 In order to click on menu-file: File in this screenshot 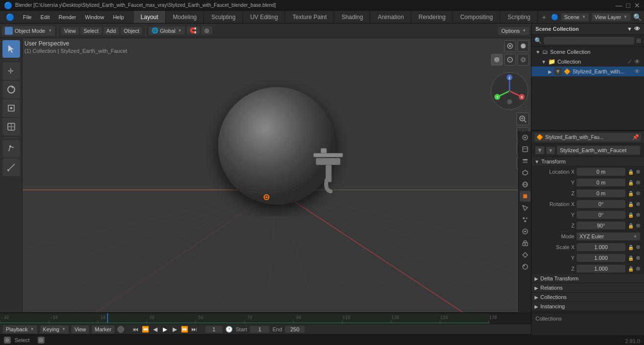, I will do `click(27, 17)`.